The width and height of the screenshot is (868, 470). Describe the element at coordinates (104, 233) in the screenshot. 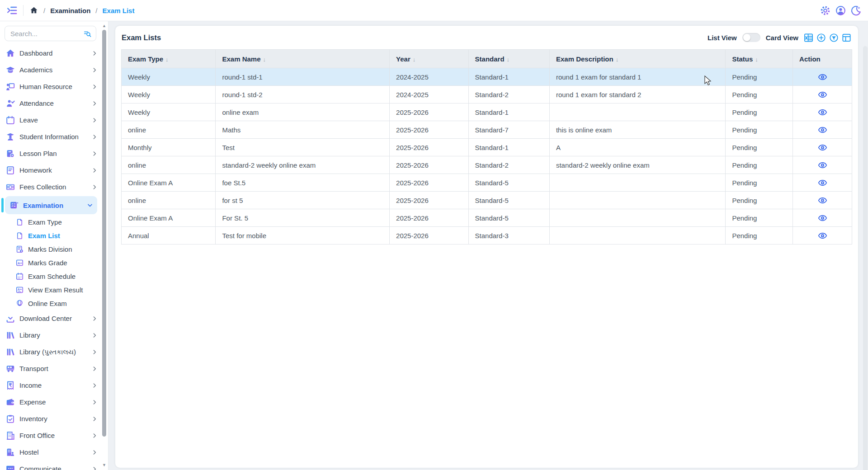

I see `sidebar-scrollbar-thumb` at that location.